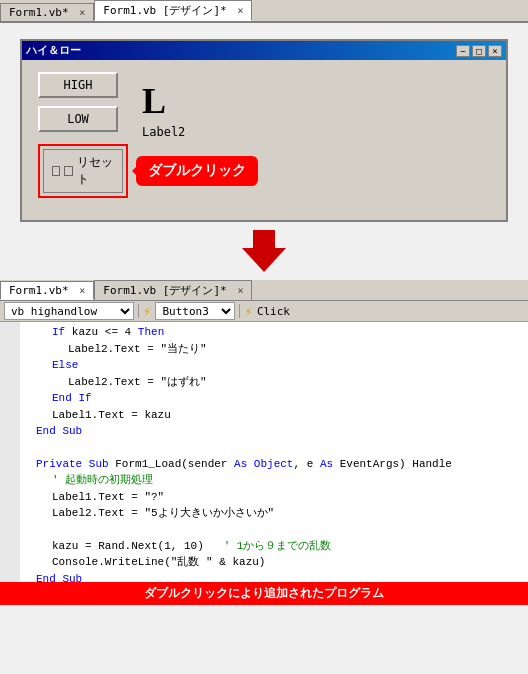  I want to click on collapse-marker: −, so click(9, 464).